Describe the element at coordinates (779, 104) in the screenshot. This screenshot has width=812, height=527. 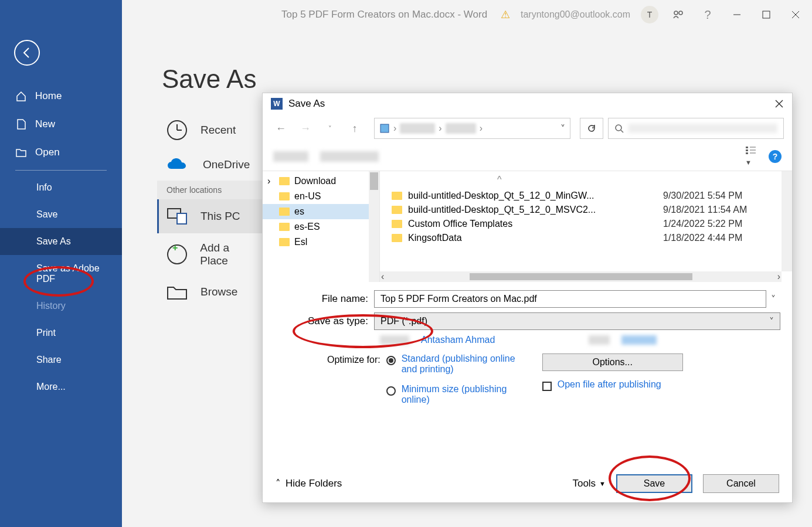
I see `dialog-close-button` at that location.